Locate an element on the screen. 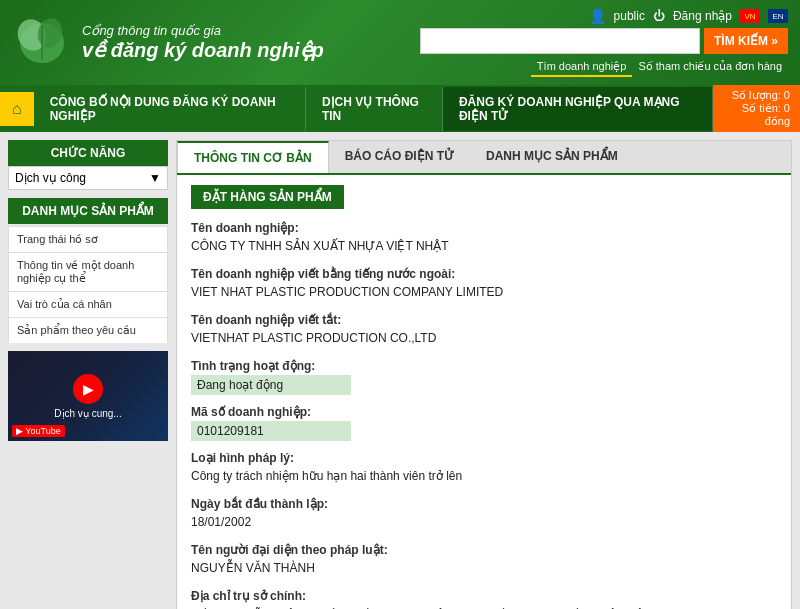 This screenshot has width=800, height=609. field-maso-label: Mã số doanh nghiệp: is located at coordinates (484, 412).